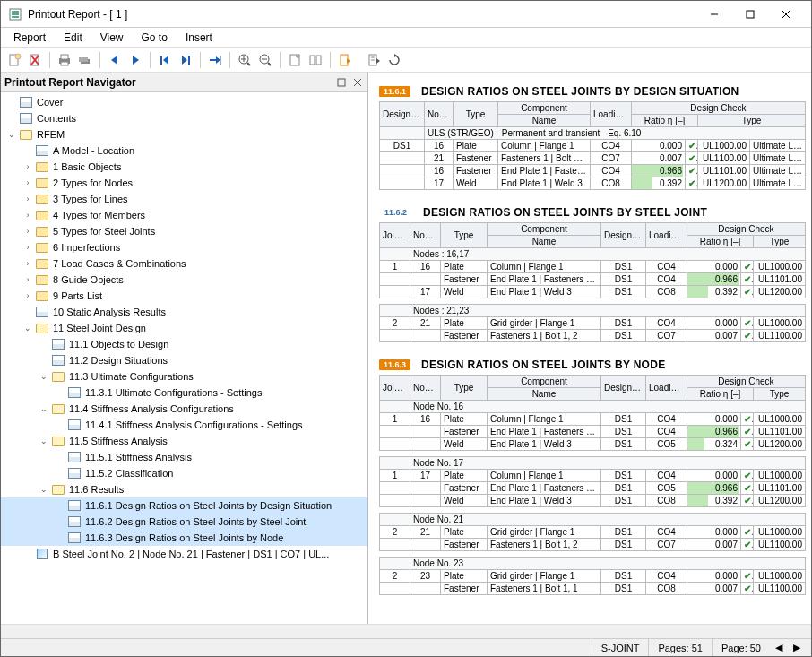 The image size is (812, 657). Describe the element at coordinates (14, 60) in the screenshot. I see `new-report-icon` at that location.